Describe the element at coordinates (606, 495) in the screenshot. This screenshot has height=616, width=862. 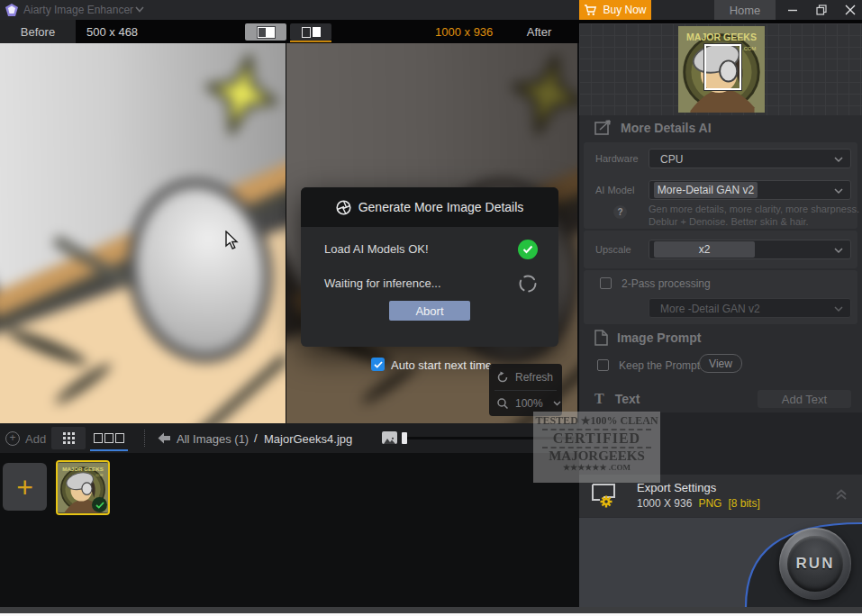
I see `export-settings-icon` at that location.